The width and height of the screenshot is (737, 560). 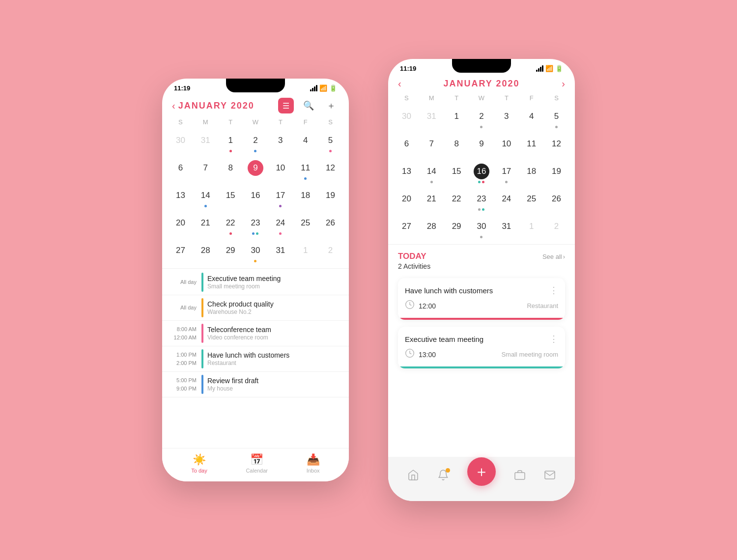 I want to click on fab-button: ＋, so click(x=482, y=472).